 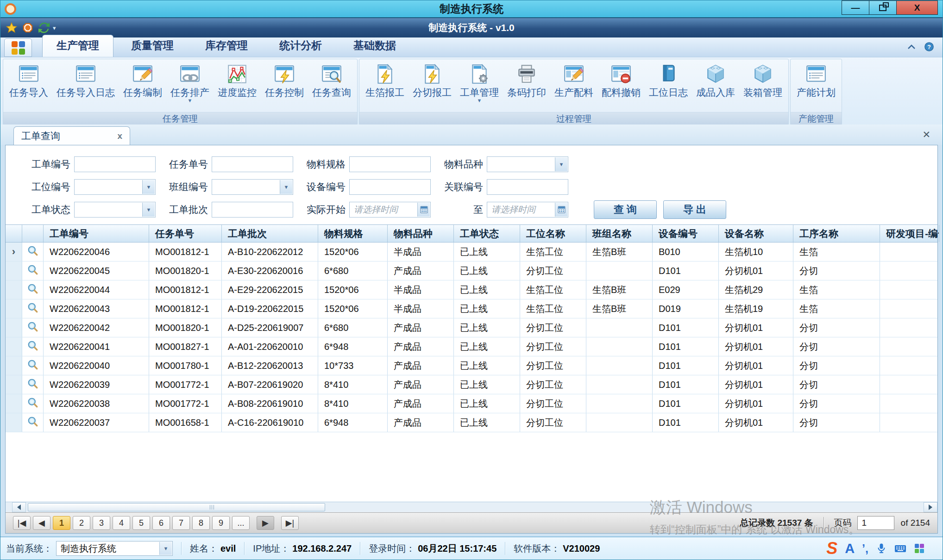 I want to click on input-工单批次, so click(x=252, y=210).